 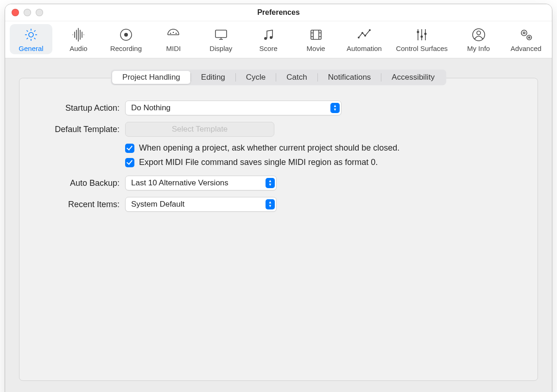 I want to click on gear-icon, so click(x=31, y=35).